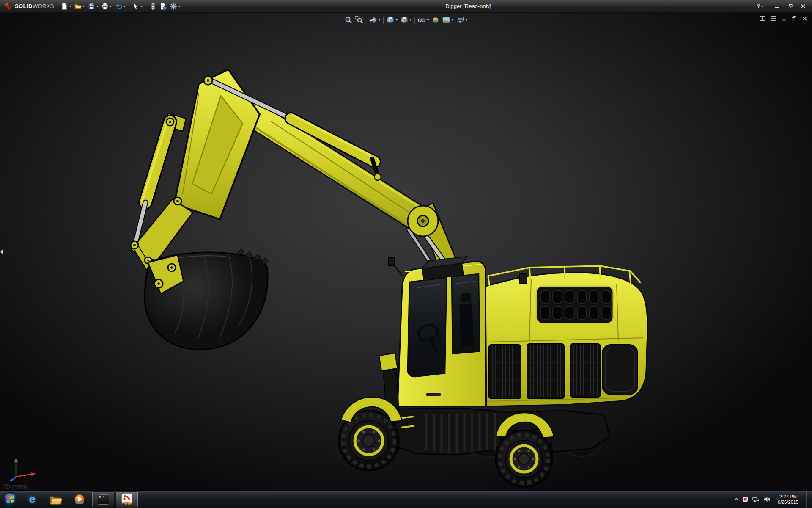 This screenshot has width=812, height=508. Describe the element at coordinates (767, 500) in the screenshot. I see `volume-icon` at that location.